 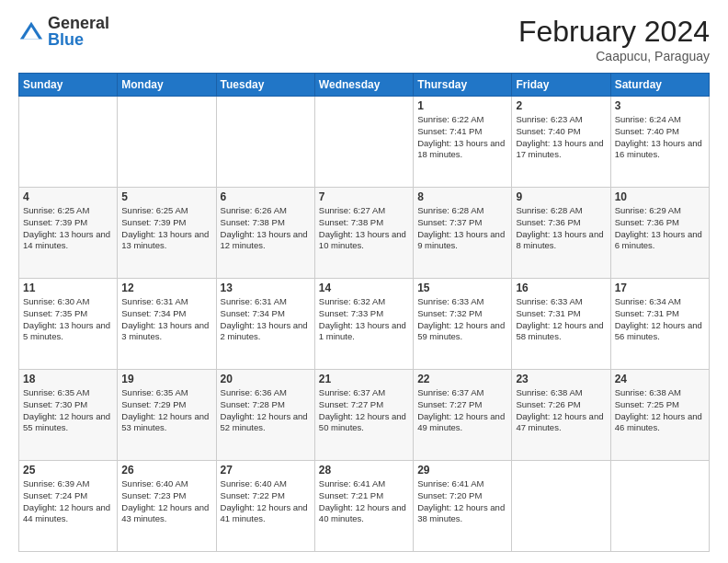 I want to click on day-number: 5, so click(x=166, y=197).